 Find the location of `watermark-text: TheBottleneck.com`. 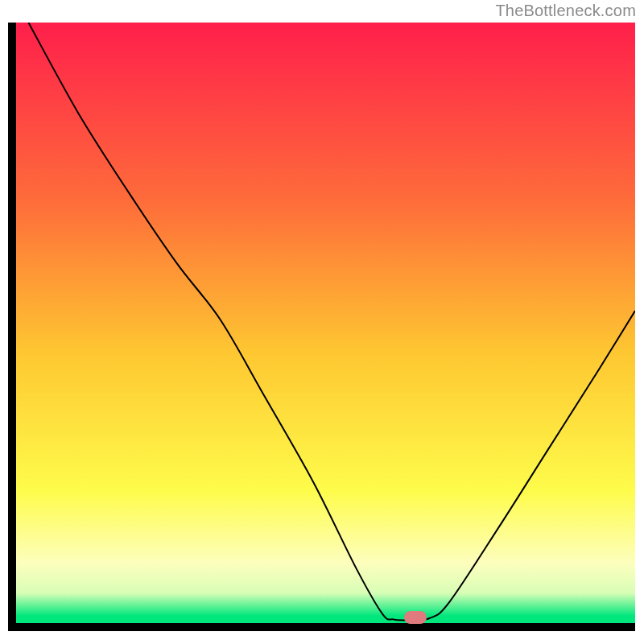

watermark-text: TheBottleneck.com is located at coordinates (565, 11).